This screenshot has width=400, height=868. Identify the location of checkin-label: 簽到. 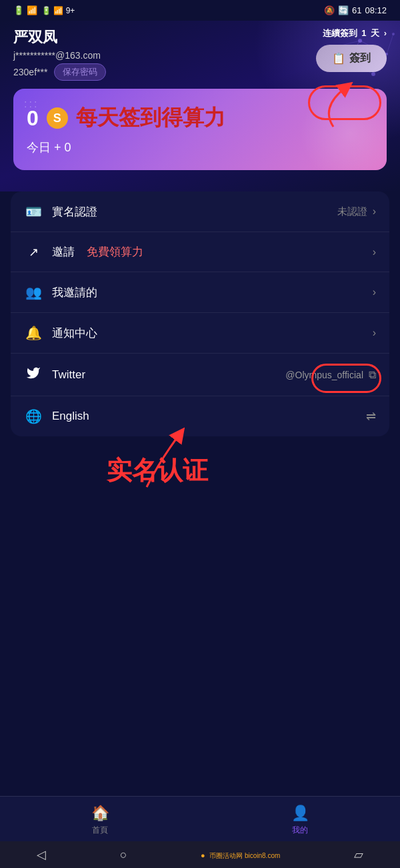
(360, 59).